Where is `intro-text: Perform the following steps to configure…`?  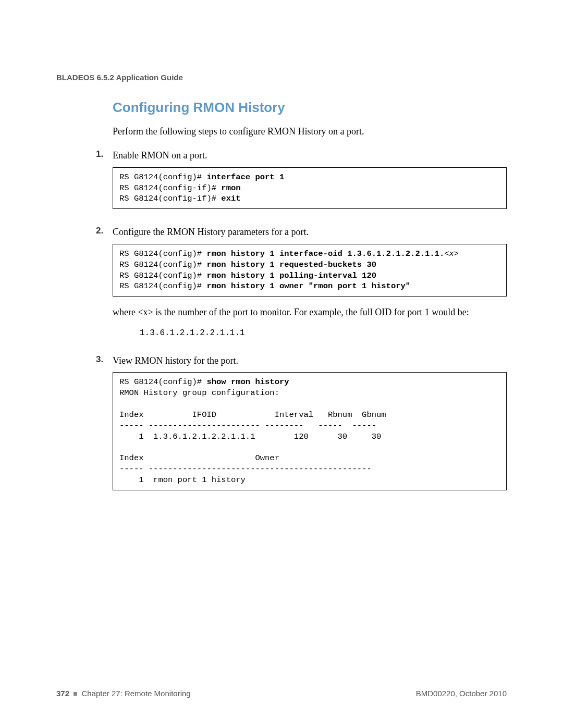 intro-text: Perform the following steps to configure… is located at coordinates (310, 131).